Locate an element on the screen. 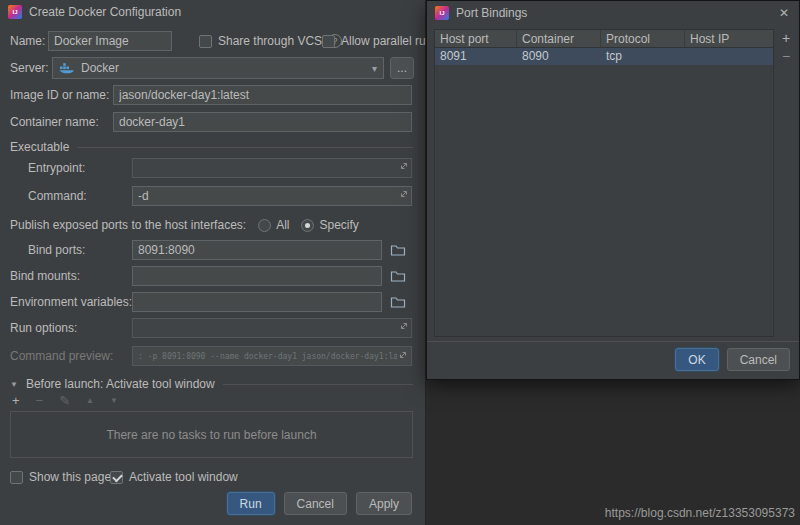 This screenshot has height=525, width=800. apply-button: Apply is located at coordinates (384, 504).